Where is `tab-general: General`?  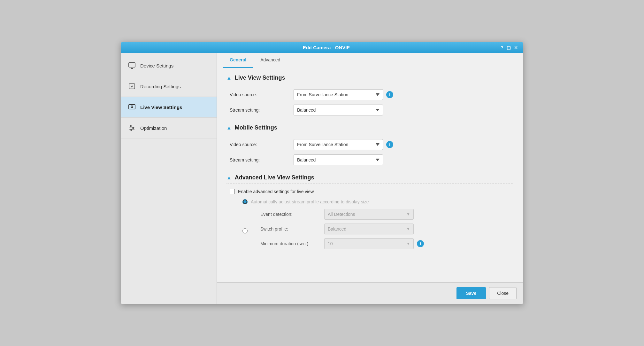 tab-general: General is located at coordinates (238, 60).